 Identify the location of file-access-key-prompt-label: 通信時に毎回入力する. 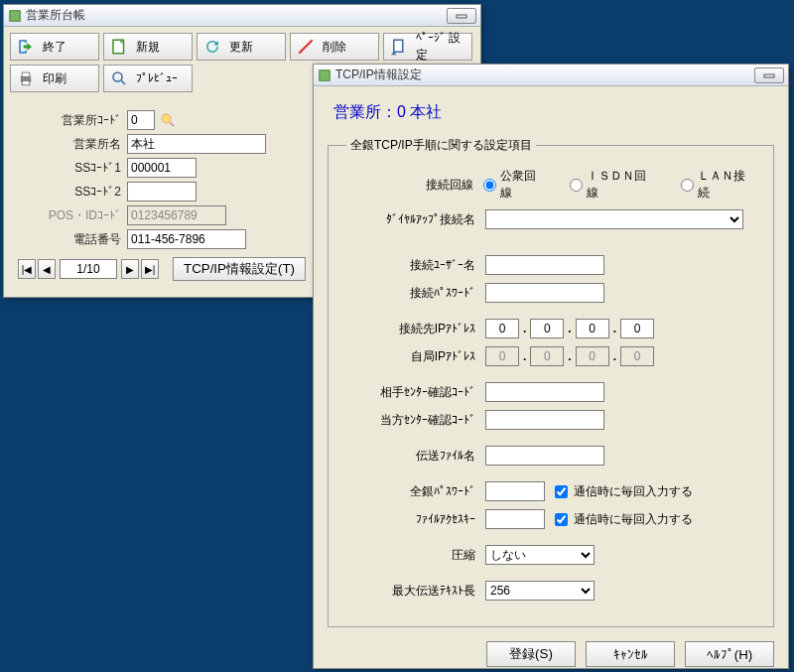
(633, 520).